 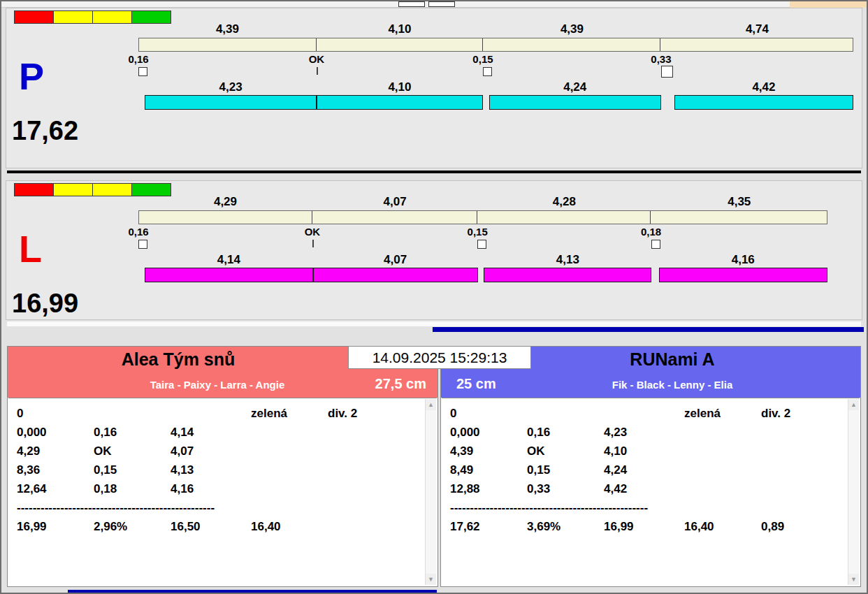 What do you see at coordinates (496, 87) in the screenshot?
I see `dog-times-row: 4,23 4,10 4,24 4,42` at bounding box center [496, 87].